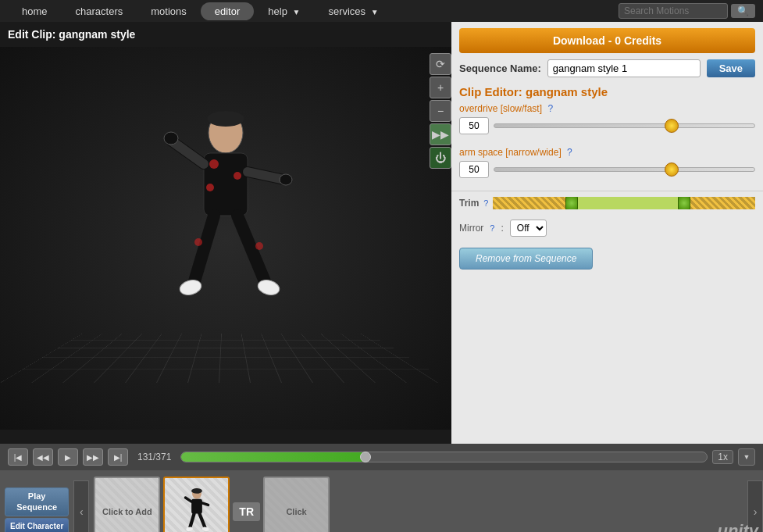  What do you see at coordinates (284, 11) in the screenshot?
I see `nav-help: help ▼` at bounding box center [284, 11].